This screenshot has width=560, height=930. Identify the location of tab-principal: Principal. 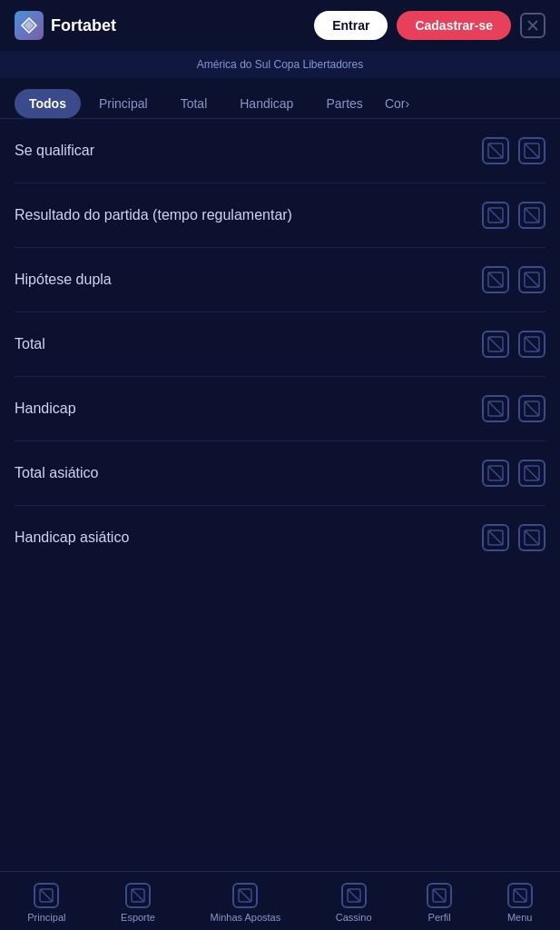
(123, 104).